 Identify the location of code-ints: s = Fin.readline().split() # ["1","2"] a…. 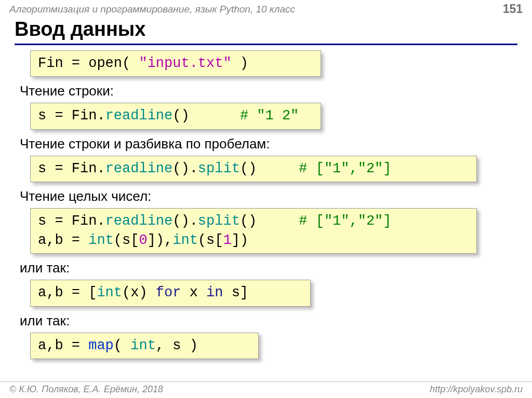
(254, 231).